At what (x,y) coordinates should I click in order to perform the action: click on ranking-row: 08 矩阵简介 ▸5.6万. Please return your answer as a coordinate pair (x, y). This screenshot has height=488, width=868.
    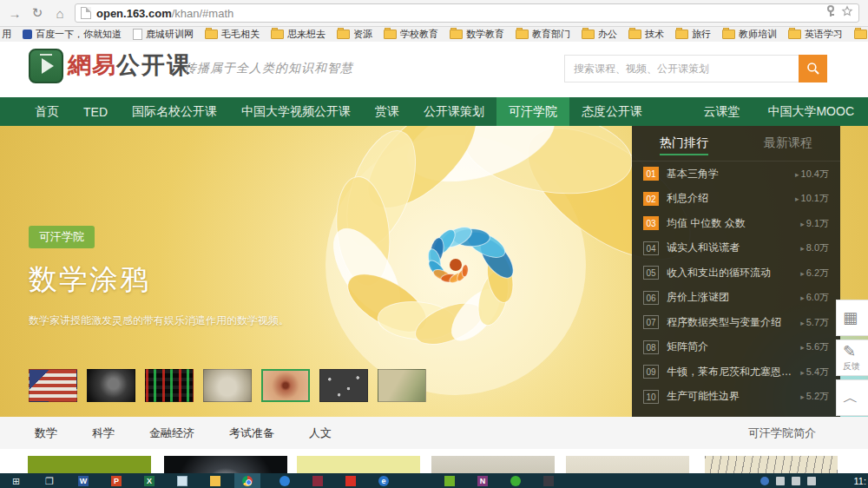
    Looking at the image, I should click on (736, 347).